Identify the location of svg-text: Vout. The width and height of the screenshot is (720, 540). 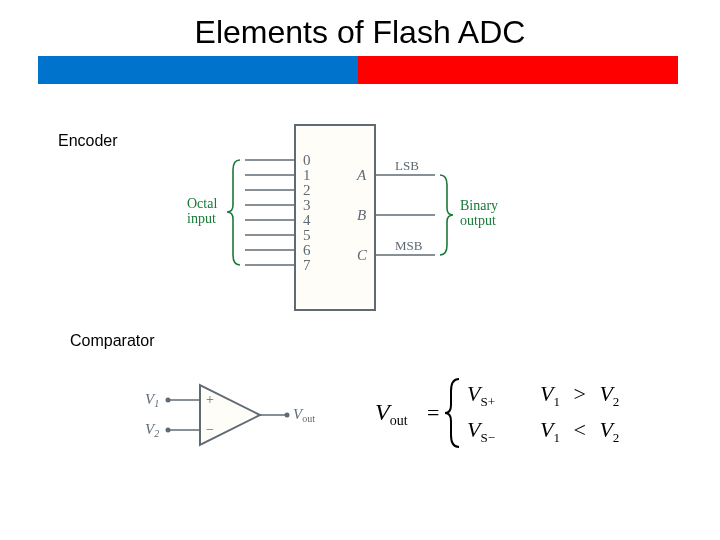
(304, 415).